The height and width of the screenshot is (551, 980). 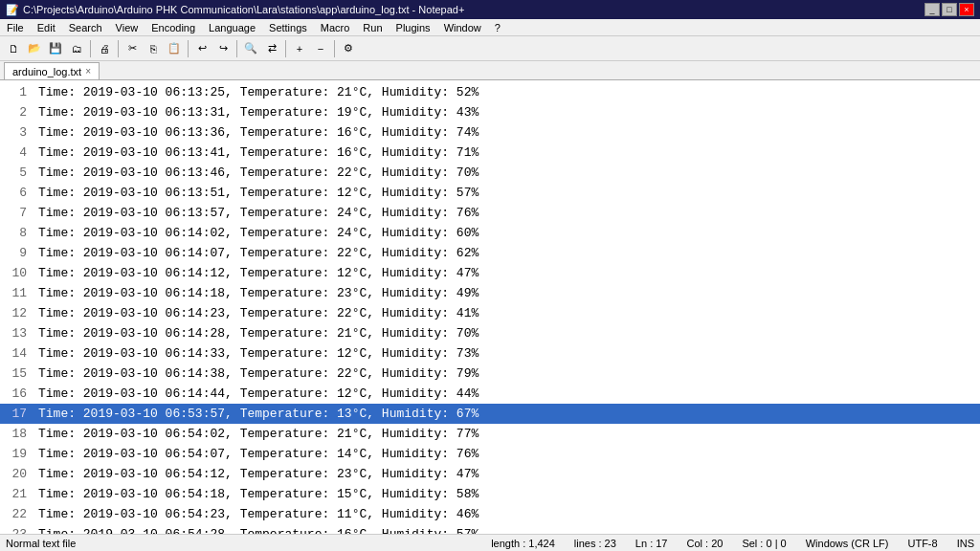 I want to click on line-number: 6, so click(x=17, y=193).